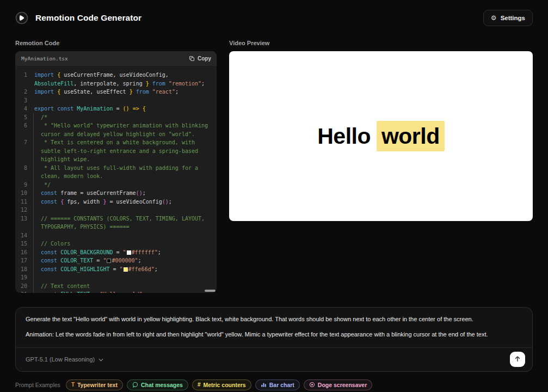 This screenshot has height=392, width=548. What do you see at coordinates (116, 236) in the screenshot?
I see `code-line: 14` at bounding box center [116, 236].